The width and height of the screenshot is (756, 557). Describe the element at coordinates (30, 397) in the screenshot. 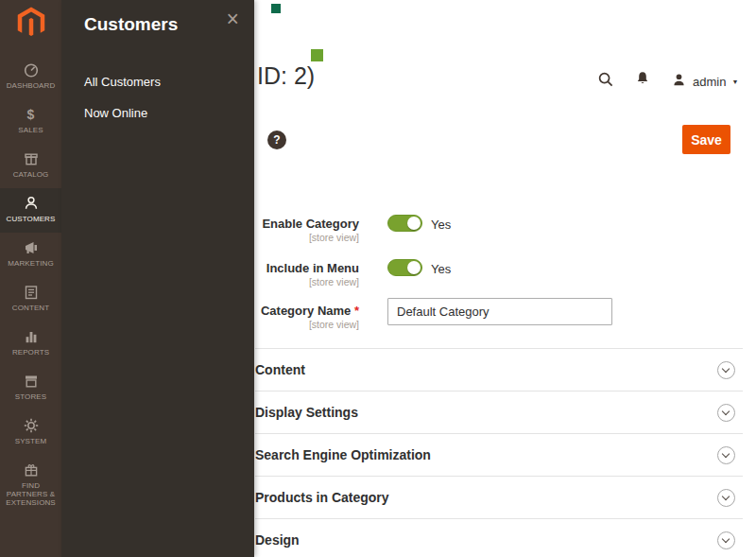

I see `sidebar-item-label: STORES` at that location.